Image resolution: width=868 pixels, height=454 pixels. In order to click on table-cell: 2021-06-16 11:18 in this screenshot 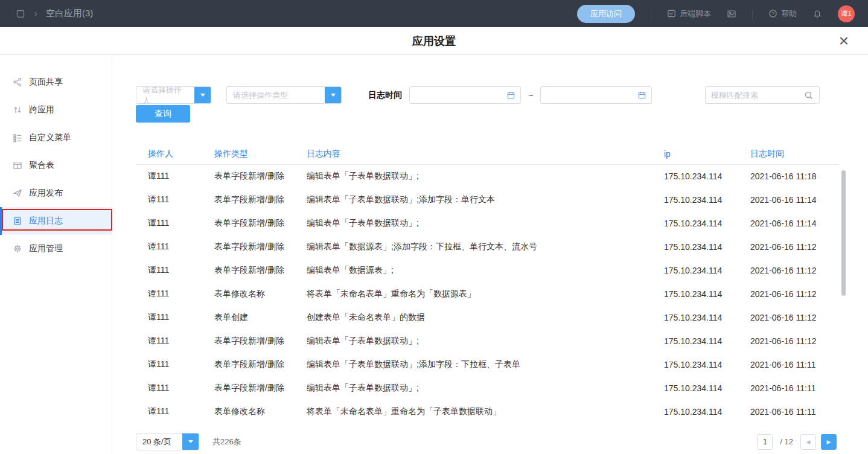, I will do `click(794, 176)`.